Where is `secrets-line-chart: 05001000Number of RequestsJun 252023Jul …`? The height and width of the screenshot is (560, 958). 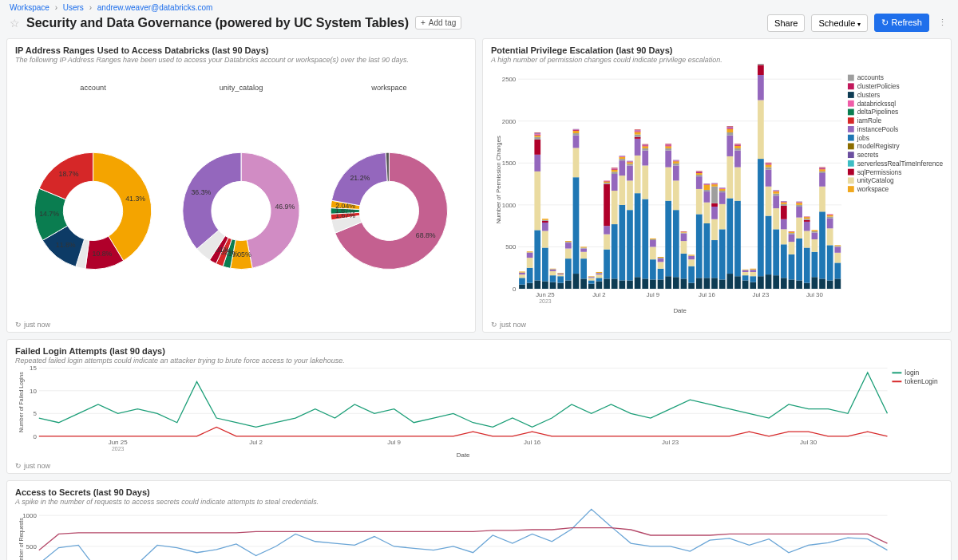 secrets-line-chart: 05001000Number of RequestsJun 252023Jul … is located at coordinates (479, 533).